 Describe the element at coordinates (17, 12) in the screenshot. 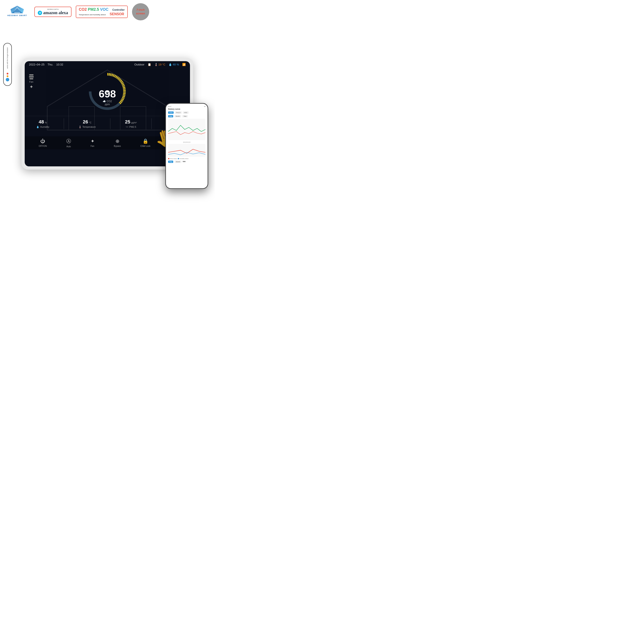

I see `brand-logo: HESSWAY SMART` at that location.